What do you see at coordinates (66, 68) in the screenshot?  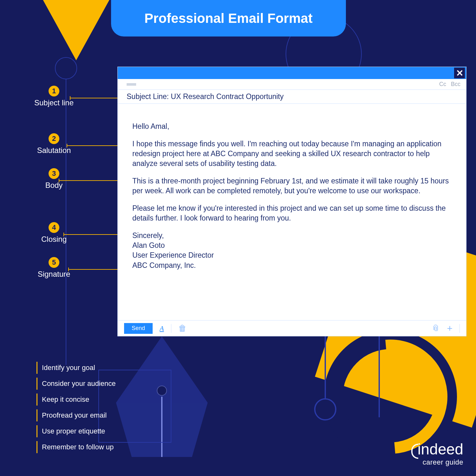 I see `decorative-ring-small` at bounding box center [66, 68].